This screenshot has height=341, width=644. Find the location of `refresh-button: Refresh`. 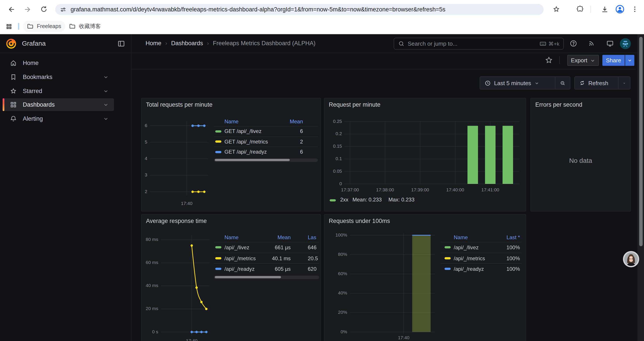

refresh-button: Refresh is located at coordinates (596, 83).